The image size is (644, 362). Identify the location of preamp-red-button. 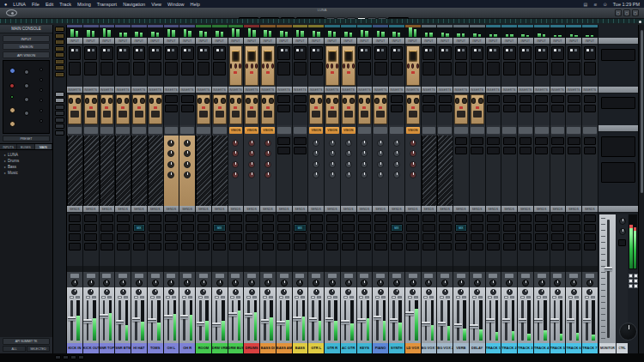
(252, 72).